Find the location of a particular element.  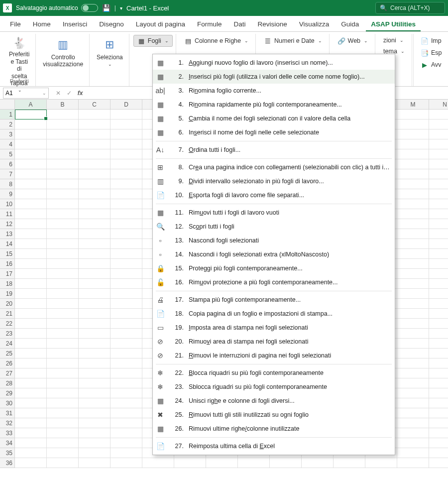

qat-dropdown-icon: ▾ is located at coordinates (121, 8).